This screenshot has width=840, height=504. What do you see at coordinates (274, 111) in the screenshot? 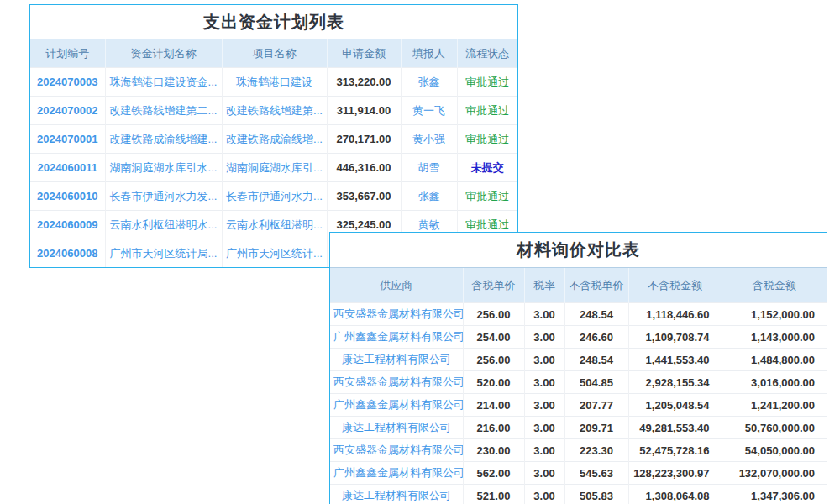
I see `project-name-link: 改建铁路线增建第...` at bounding box center [274, 111].